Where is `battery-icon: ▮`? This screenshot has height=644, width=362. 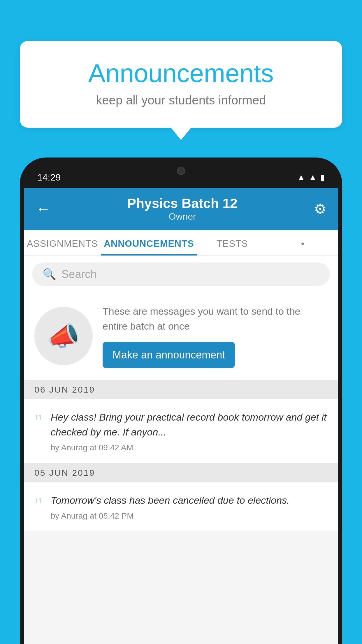 battery-icon: ▮ is located at coordinates (322, 177).